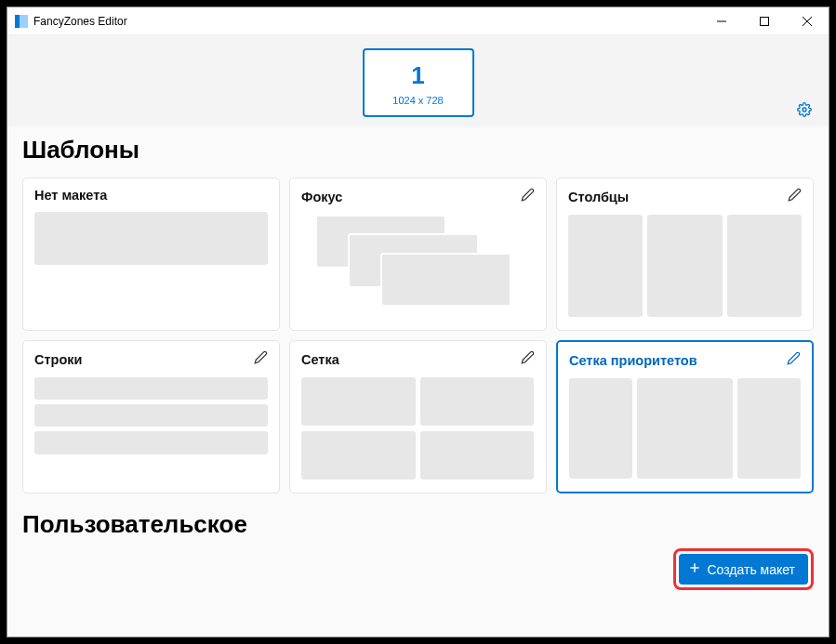 The height and width of the screenshot is (644, 836). Describe the element at coordinates (418, 151) in the screenshot. I see `templates-heading: Шаблоны` at that location.